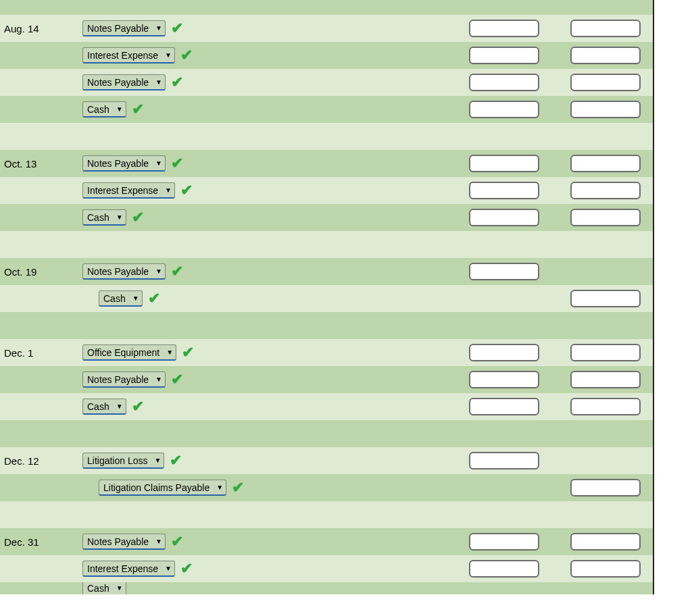 This screenshot has height=616, width=692. What do you see at coordinates (157, 488) in the screenshot?
I see `account-select-label: Litigation Claims Payable` at bounding box center [157, 488].